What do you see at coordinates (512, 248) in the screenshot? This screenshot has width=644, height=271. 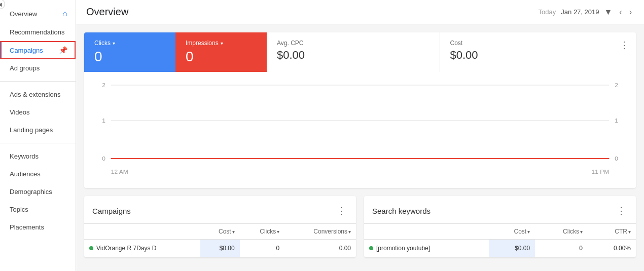 I see `keyword-cost-cell: $0.00` at bounding box center [512, 248].